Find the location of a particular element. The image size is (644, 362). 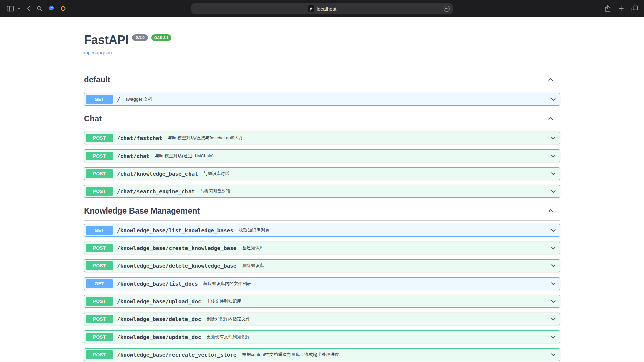

endpoint-post-knowledge-base-delete-doc: POST/knowledge_base/delete_doc删除知识库内指定文件 is located at coordinates (322, 319).